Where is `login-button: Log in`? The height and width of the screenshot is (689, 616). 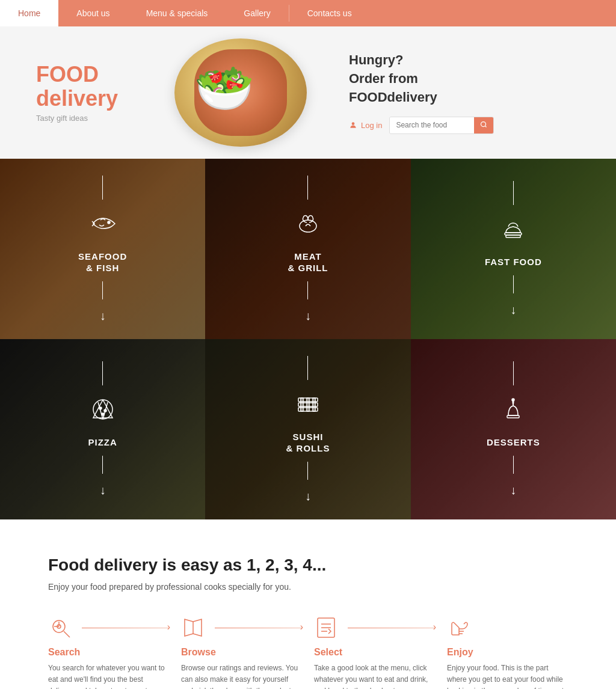 login-button: Log in is located at coordinates (366, 125).